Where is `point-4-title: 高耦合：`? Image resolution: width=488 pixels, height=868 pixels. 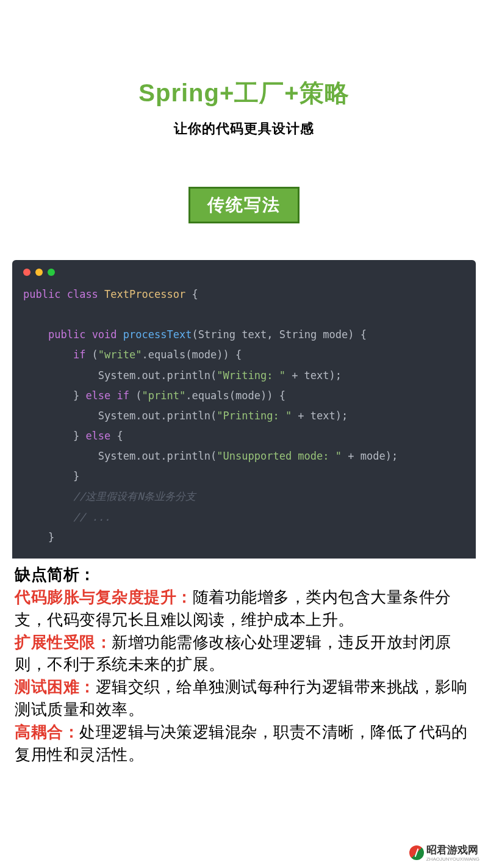
point-4-title: 高耦合： is located at coordinates (47, 732).